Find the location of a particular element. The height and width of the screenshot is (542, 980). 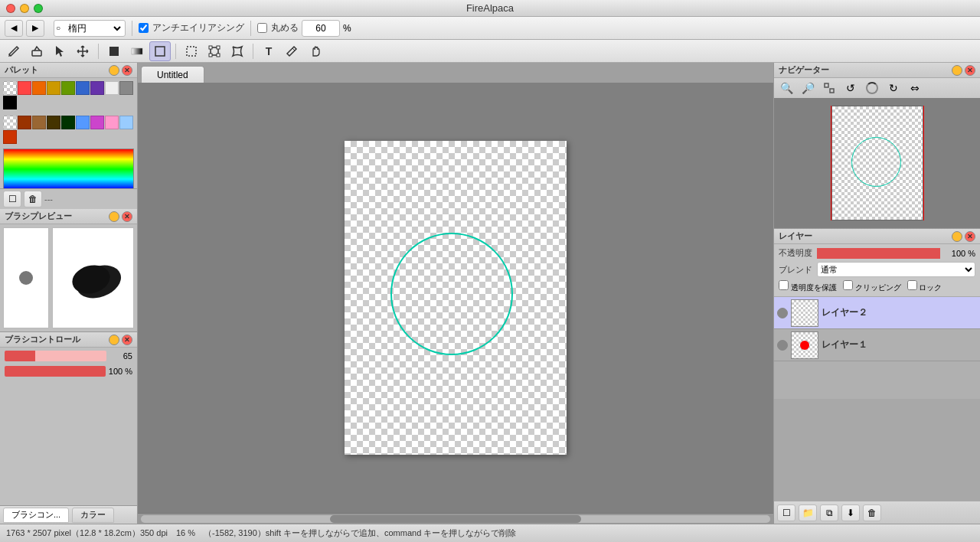

rotate-cw-btn: ↻ is located at coordinates (893, 88).